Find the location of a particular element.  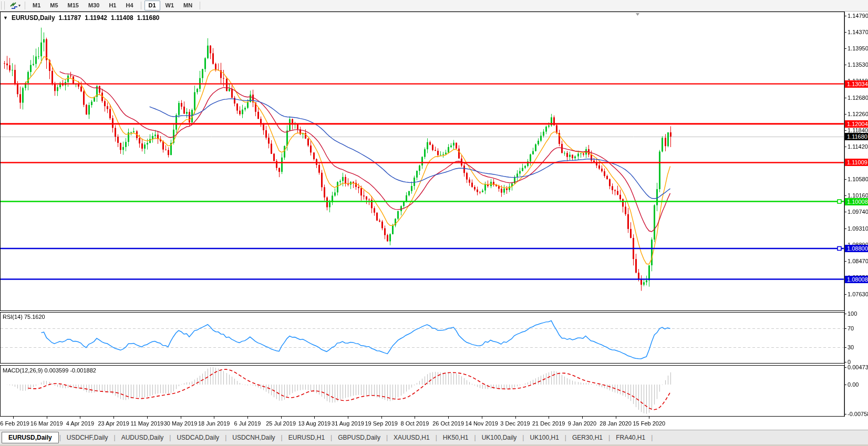

ohlc-open: 1.11787 is located at coordinates (70, 18).